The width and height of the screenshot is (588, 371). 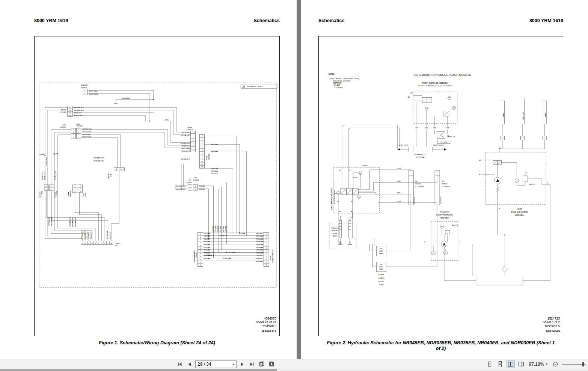 I want to click on connector-pin-number: 12, so click(x=202, y=167).